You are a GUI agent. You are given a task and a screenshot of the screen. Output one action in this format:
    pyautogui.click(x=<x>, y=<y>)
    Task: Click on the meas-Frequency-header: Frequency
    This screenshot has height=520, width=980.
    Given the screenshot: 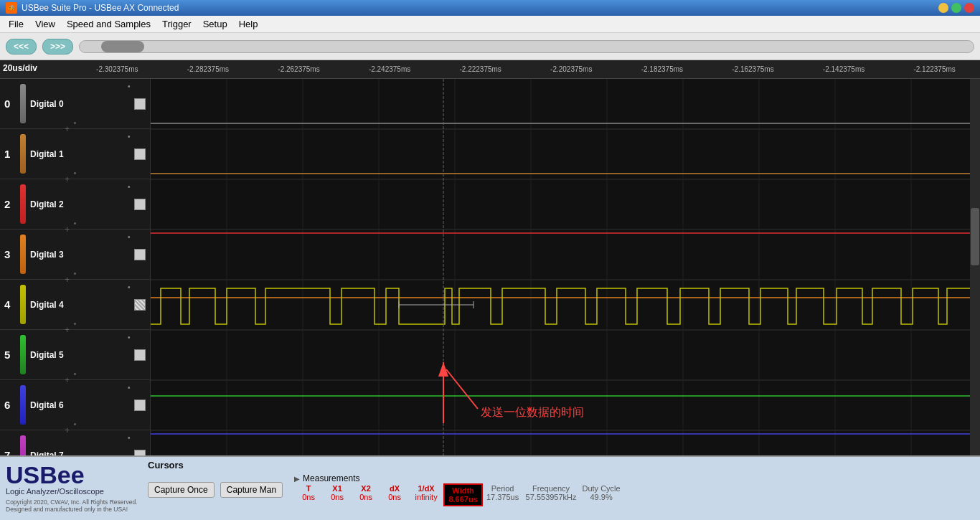 What is the action you would take?
    pyautogui.click(x=551, y=488)
    